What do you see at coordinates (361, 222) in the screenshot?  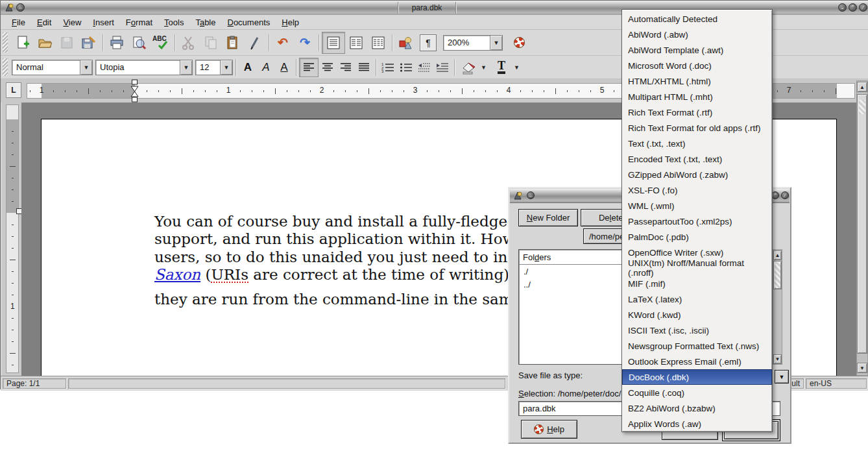 I see `document-text-line: You can of course buy and install a full…` at bounding box center [361, 222].